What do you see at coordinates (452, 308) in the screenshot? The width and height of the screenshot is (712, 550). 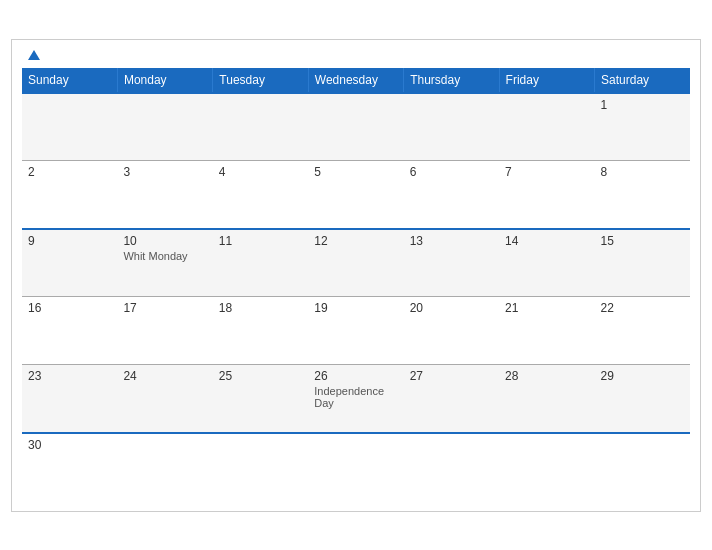 I see `day-number: 20` at bounding box center [452, 308].